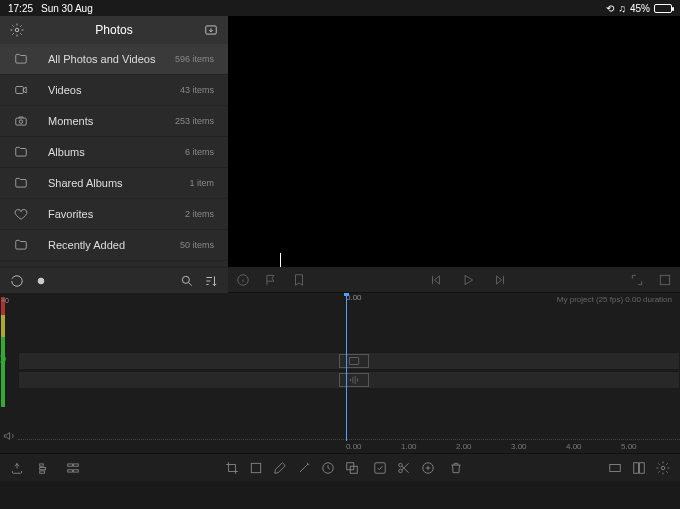 Image resolution: width=680 pixels, height=509 pixels. Describe the element at coordinates (197, 90) in the screenshot. I see `sidebar-item-count: 43 items` at that location.